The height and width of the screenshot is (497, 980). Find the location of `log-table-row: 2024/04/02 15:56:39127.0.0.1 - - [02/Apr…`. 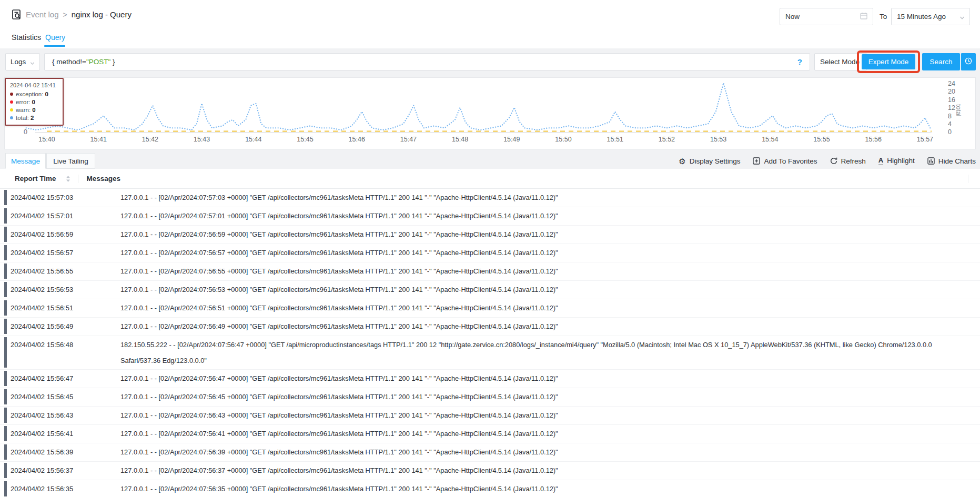

log-table-row: 2024/04/02 15:56:39127.0.0.1 - - [02/Apr… is located at coordinates (490, 452).